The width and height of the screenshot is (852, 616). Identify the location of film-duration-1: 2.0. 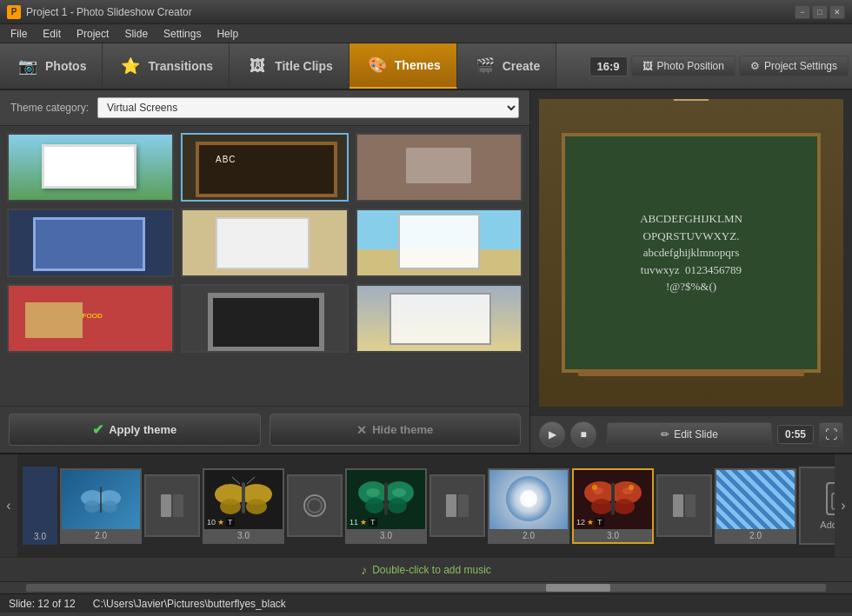
(101, 535).